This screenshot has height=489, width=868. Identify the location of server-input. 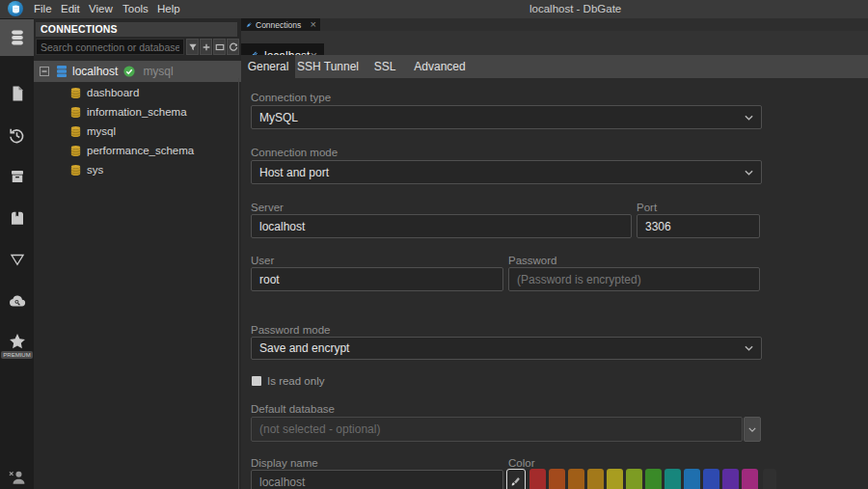
(442, 226).